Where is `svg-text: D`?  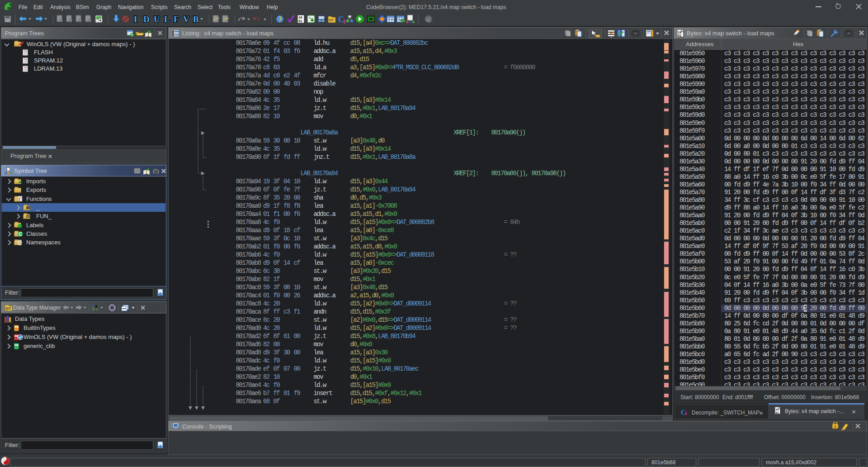 svg-text: D is located at coordinates (146, 19).